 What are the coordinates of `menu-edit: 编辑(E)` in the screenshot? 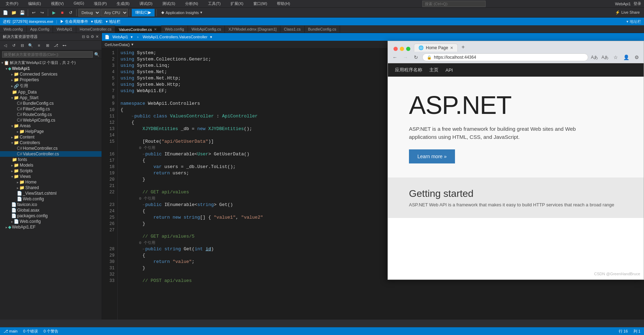 It's located at (34, 4).